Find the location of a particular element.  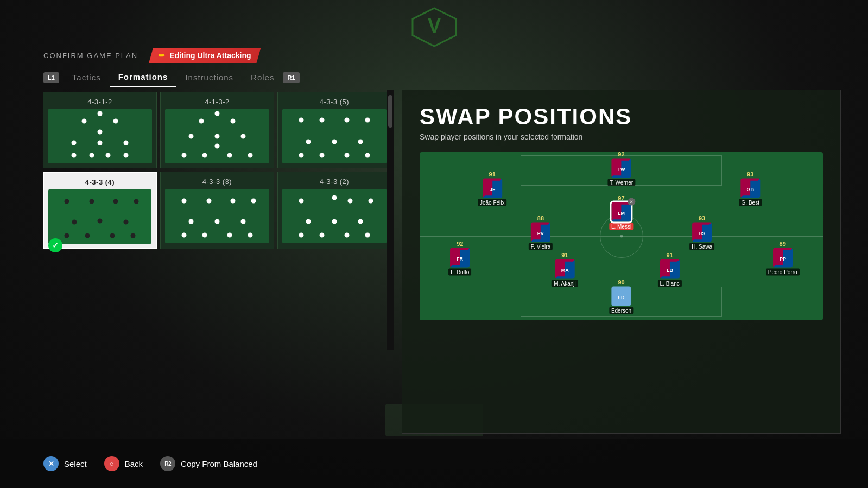

formation-card-4334: 4-3-3 (4) ✓ is located at coordinates (100, 211).